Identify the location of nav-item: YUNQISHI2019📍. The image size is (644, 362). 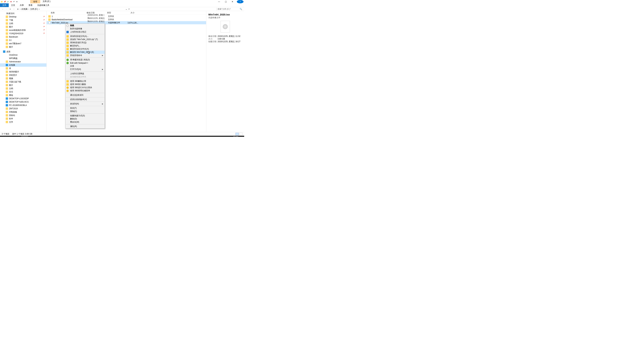
(23, 33).